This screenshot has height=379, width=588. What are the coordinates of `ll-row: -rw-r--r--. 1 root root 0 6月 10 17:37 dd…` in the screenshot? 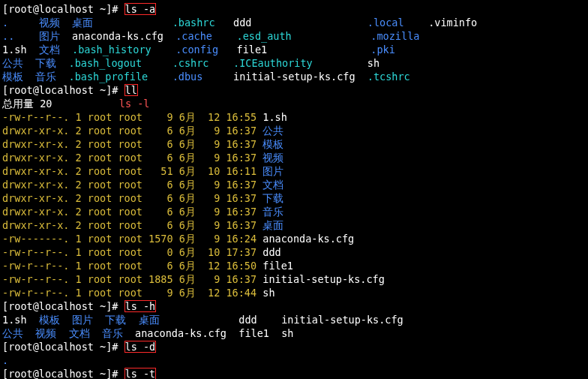 It's located at (294, 252).